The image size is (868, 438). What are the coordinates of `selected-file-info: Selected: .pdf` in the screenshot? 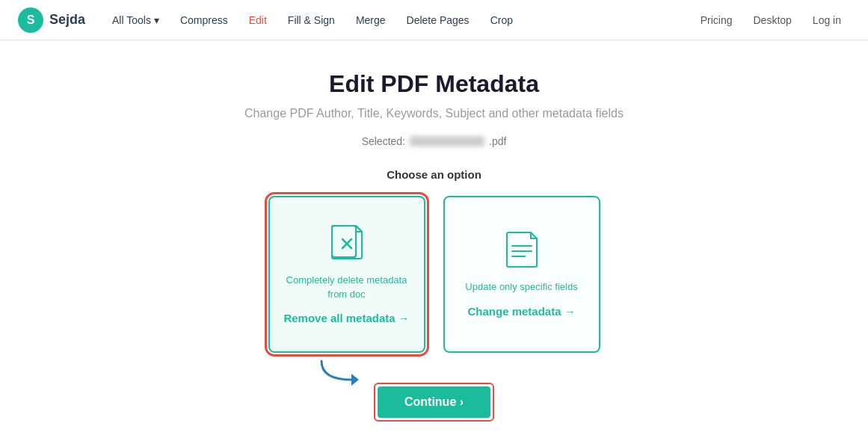 It's located at (434, 141).